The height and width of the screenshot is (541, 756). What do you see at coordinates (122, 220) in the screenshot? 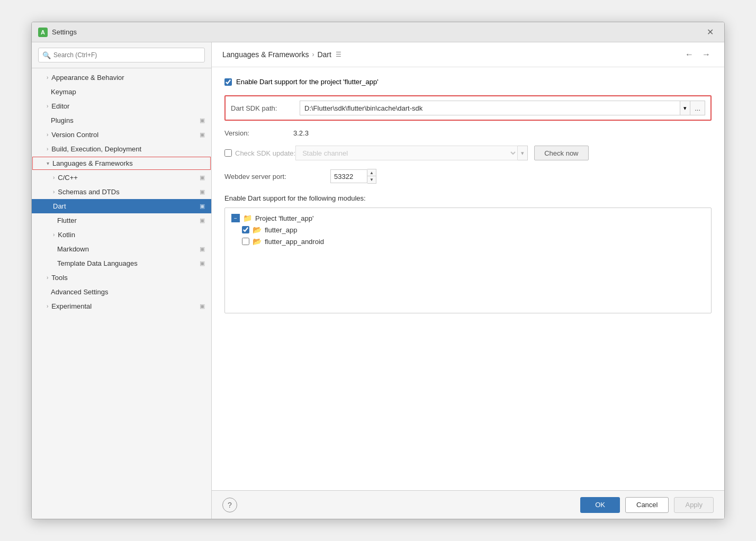
I see `sidebar-item-flutter: Flutter ▣` at bounding box center [122, 220].